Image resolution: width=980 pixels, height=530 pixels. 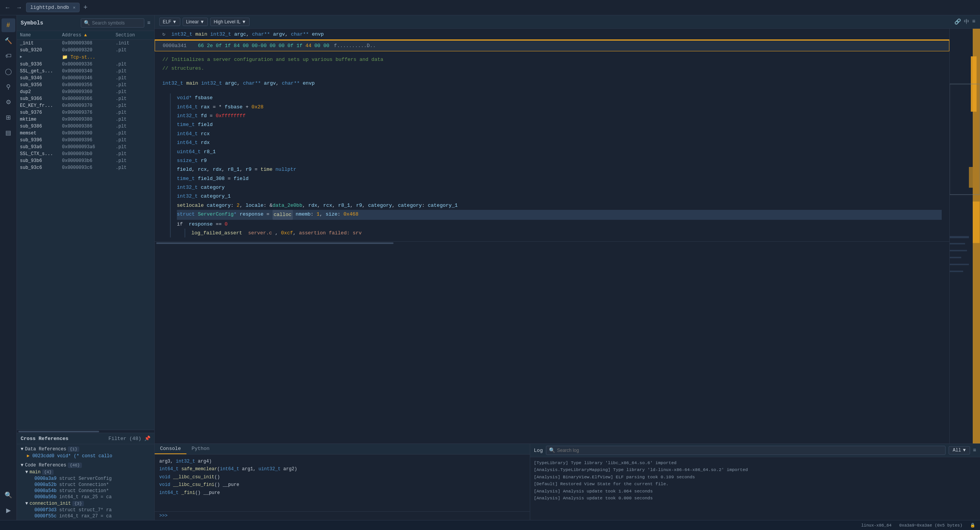 I want to click on hlil-dropdown-button: High Level IL ▼, so click(x=230, y=22).